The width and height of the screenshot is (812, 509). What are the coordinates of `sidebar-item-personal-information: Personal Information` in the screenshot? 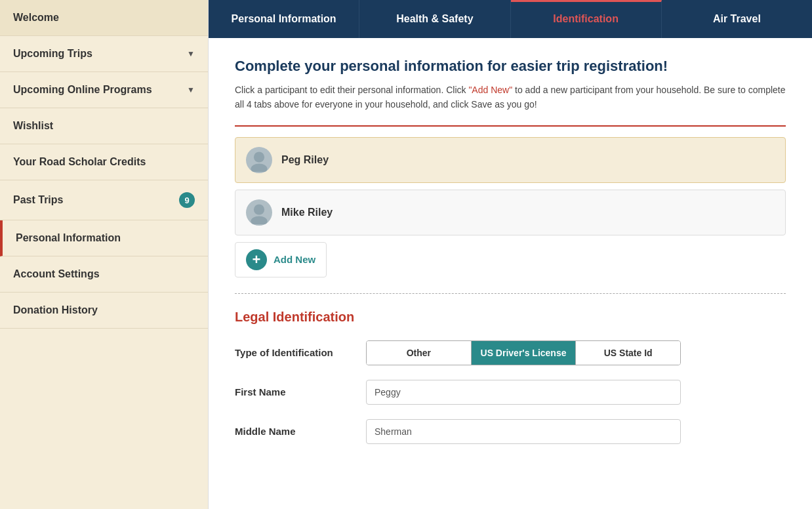 It's located at (104, 239).